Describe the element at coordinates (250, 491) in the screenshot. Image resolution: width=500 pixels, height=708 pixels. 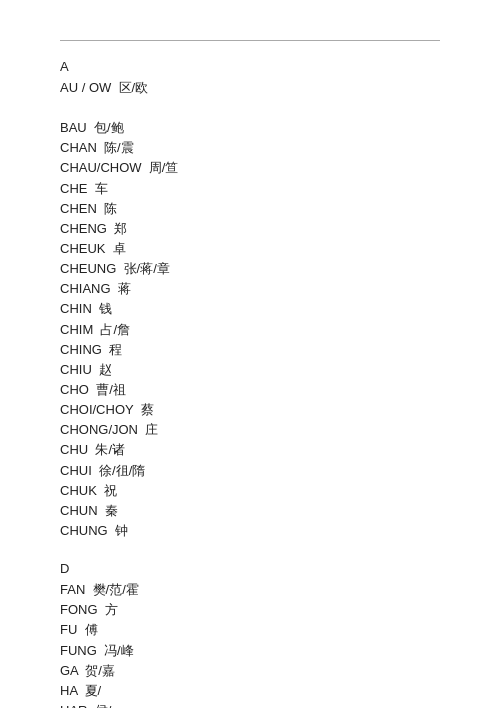
I see `entry-chuk: CHUK 祝` at that location.